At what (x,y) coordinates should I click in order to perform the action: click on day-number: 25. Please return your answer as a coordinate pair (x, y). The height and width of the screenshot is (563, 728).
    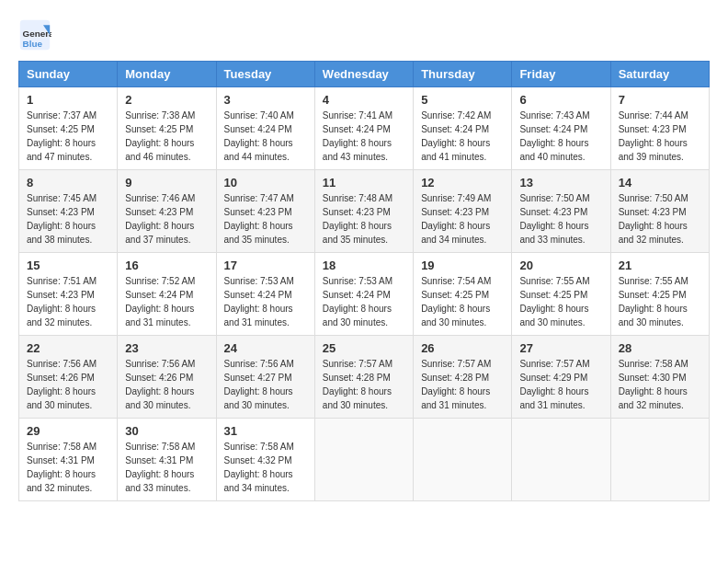
    Looking at the image, I should click on (364, 348).